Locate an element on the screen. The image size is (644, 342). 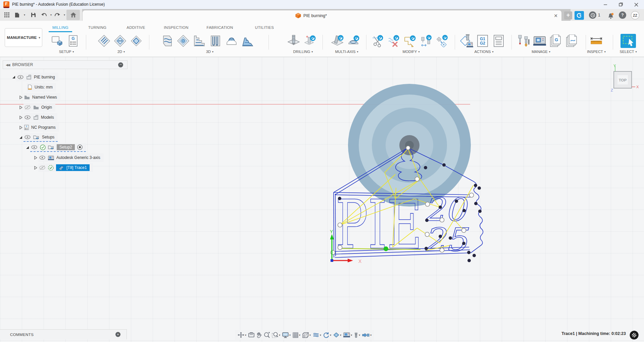
orbit-icon: ▾ is located at coordinates (242, 335).